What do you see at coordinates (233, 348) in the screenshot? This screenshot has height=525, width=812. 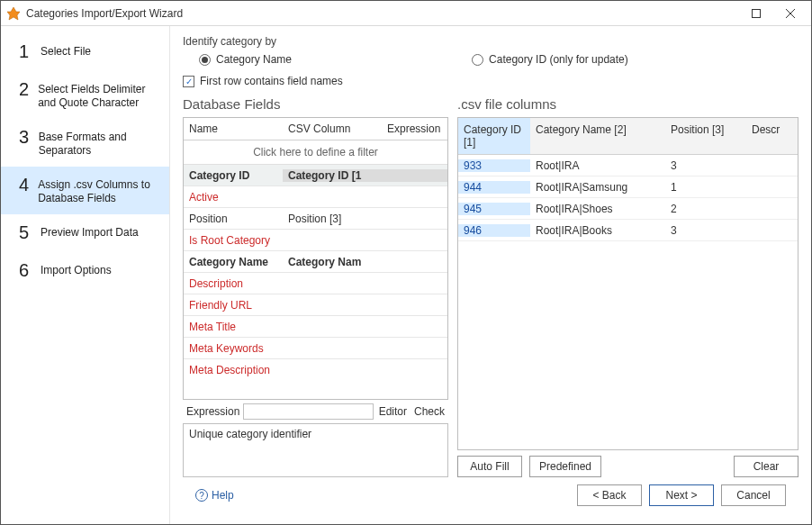 I see `db-cell-name: Meta Keywords` at bounding box center [233, 348].